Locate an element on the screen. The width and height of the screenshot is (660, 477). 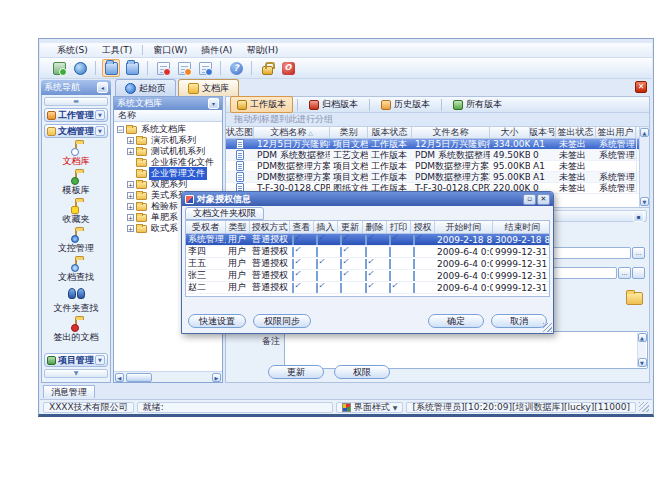
column-checkout-state: 签出状态 is located at coordinates (576, 132).